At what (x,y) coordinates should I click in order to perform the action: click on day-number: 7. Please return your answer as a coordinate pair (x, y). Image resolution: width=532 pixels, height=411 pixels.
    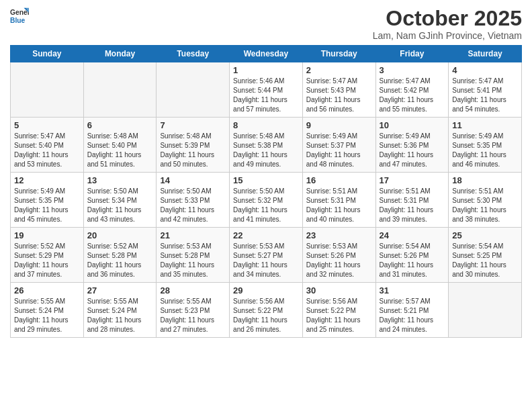
    Looking at the image, I should click on (193, 125).